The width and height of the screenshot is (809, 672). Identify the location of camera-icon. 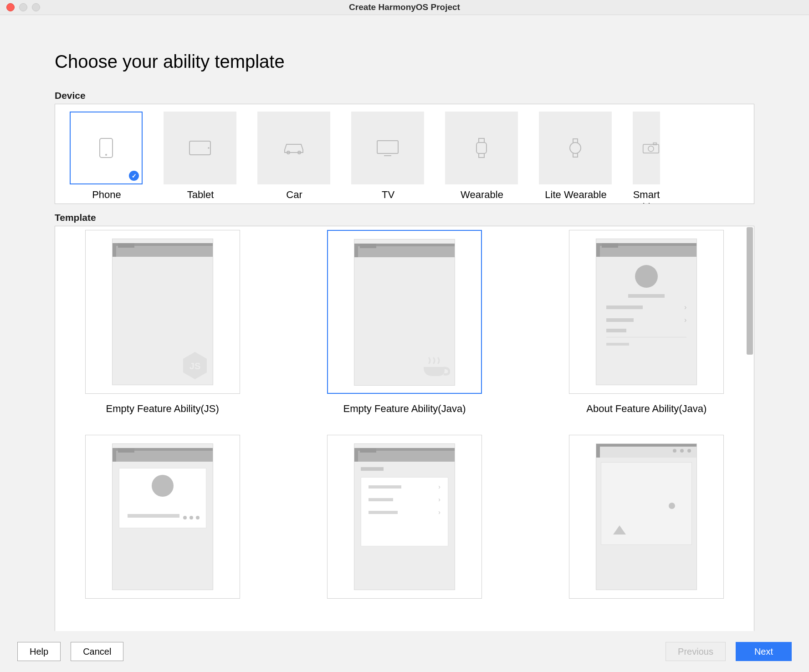
(651, 148).